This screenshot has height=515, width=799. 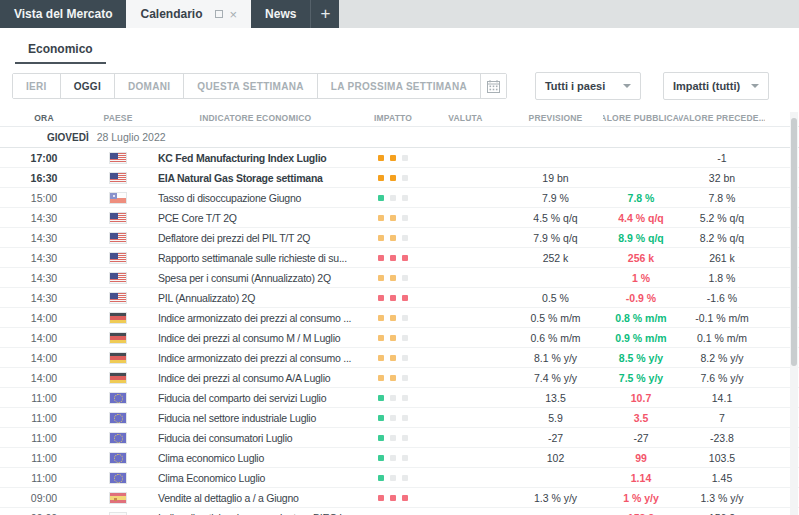 What do you see at coordinates (406, 86) in the screenshot?
I see `filter-toolbar: IERI OGGI DOMANI QUESTA SETTIMANA LA PRO…` at bounding box center [406, 86].